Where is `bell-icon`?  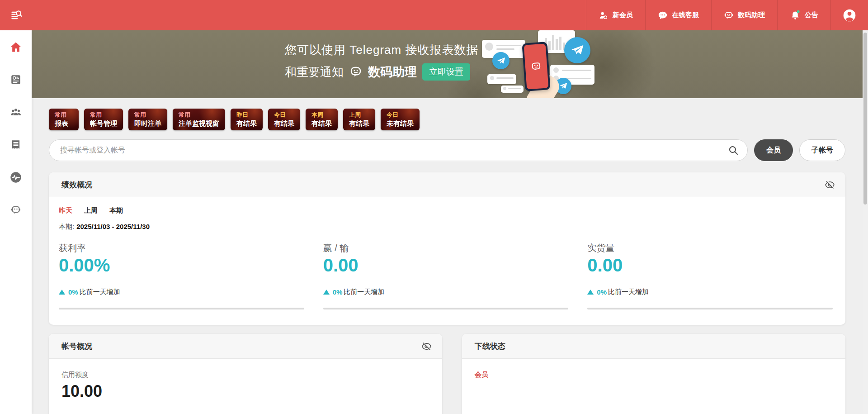
bell-icon is located at coordinates (795, 15).